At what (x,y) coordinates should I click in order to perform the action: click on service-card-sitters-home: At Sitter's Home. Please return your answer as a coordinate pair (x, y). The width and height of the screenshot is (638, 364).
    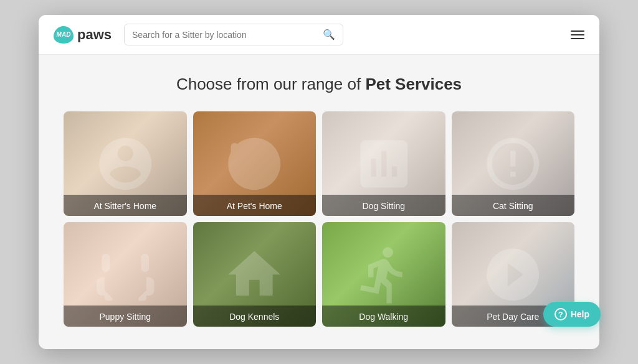
    Looking at the image, I should click on (125, 164).